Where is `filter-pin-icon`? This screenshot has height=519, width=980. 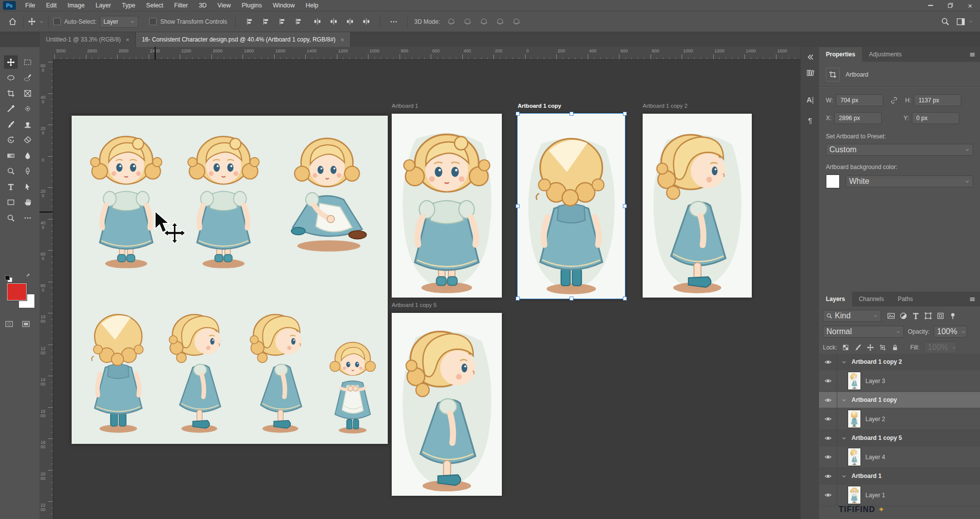
filter-pin-icon is located at coordinates (953, 316).